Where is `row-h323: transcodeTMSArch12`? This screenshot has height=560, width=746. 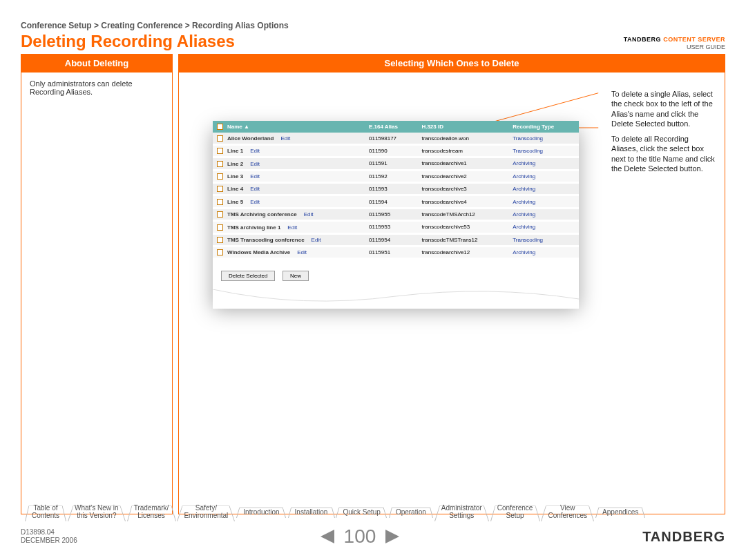 row-h323: transcodeTMSArch12 is located at coordinates (463, 214).